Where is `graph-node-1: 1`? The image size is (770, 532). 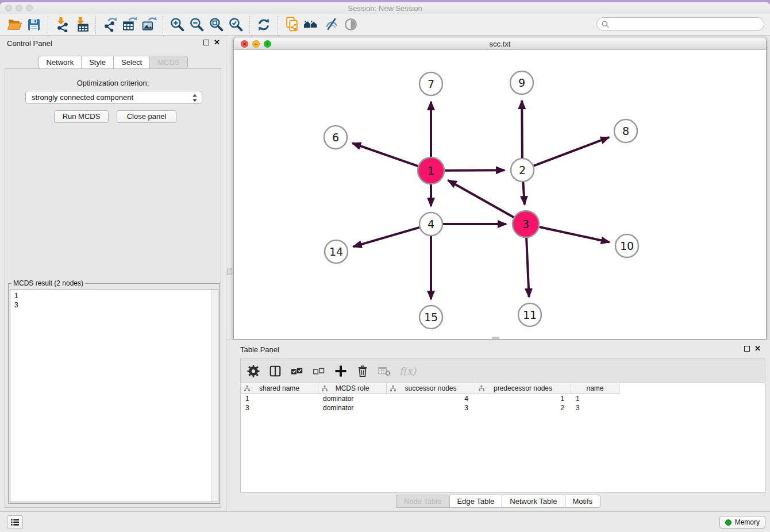
graph-node-1: 1 is located at coordinates (431, 171).